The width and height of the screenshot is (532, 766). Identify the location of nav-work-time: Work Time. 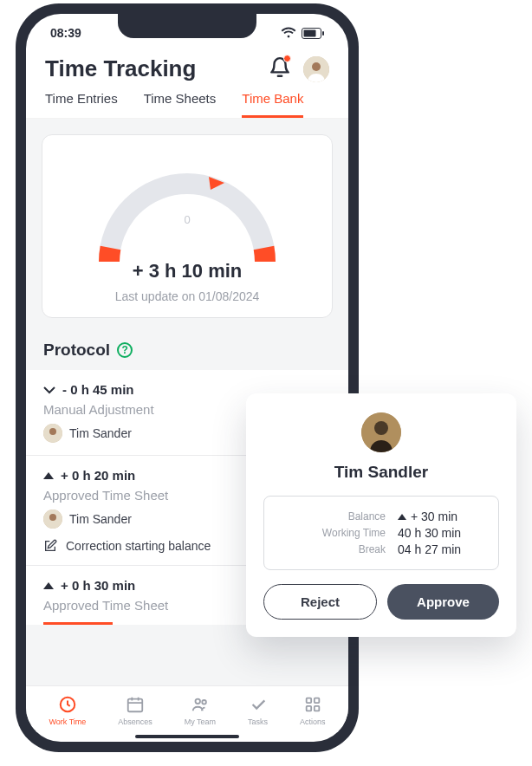
(68, 711).